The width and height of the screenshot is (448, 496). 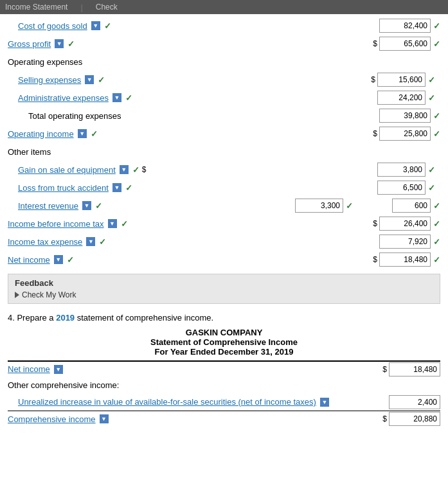 I want to click on section-4-year: 2019, so click(x=66, y=317).